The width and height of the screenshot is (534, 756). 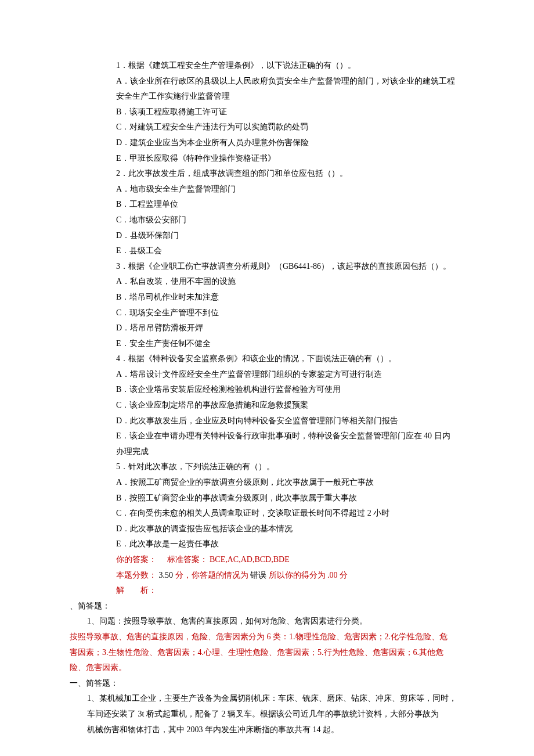 I want to click on short-answer-header-2: 一、简答题：, so click(x=267, y=684).